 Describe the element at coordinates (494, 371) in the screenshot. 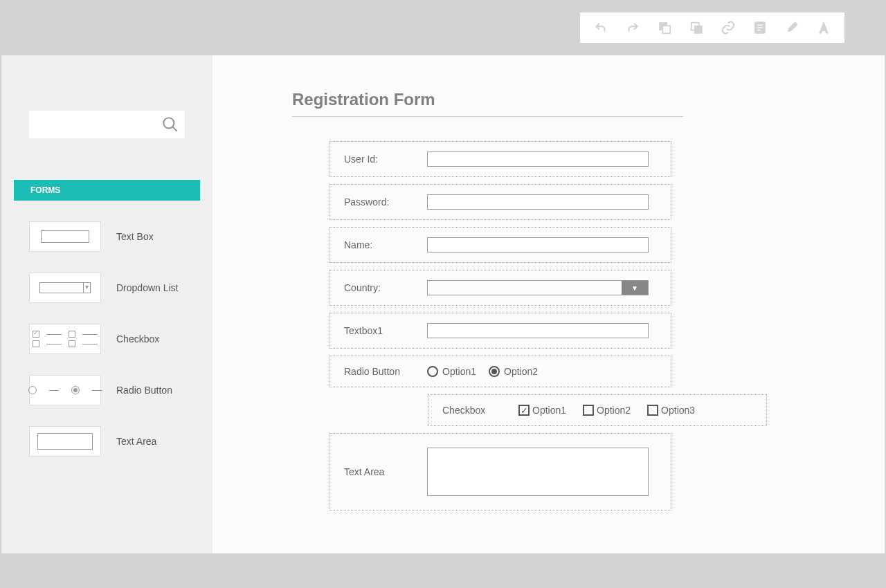

I see `radio-circle-selected-icon` at that location.